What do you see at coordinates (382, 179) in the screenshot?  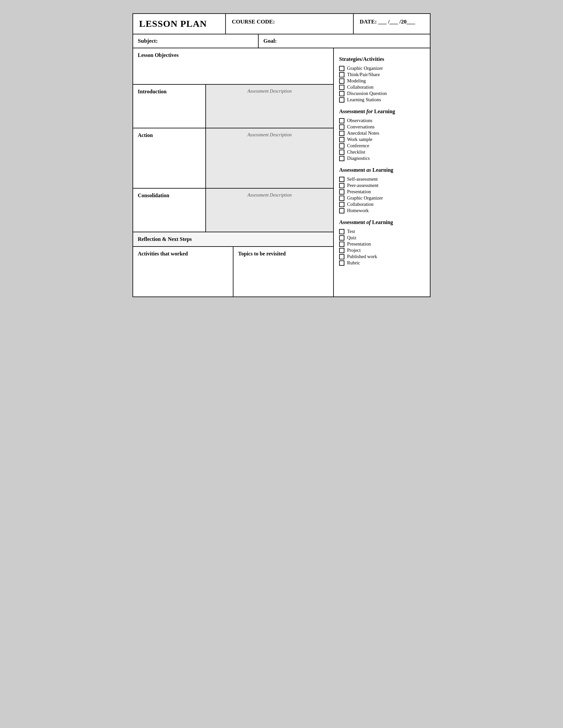 I see `checkbox-item: Self-assessment` at bounding box center [382, 179].